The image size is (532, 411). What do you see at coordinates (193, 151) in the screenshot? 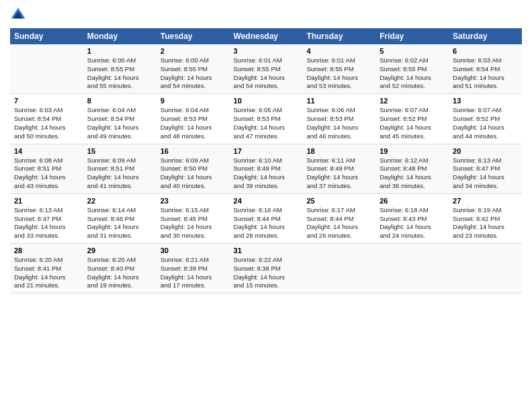
I see `day-number: 16` at bounding box center [193, 151].